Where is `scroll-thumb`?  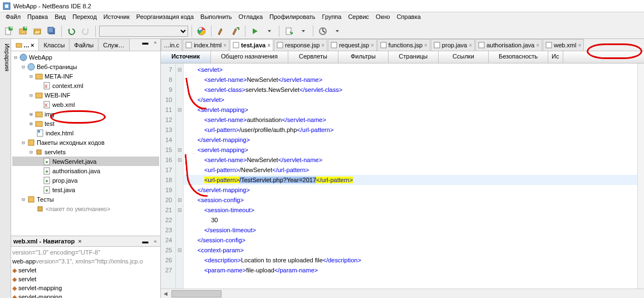
scroll-thumb is located at coordinates (196, 294).